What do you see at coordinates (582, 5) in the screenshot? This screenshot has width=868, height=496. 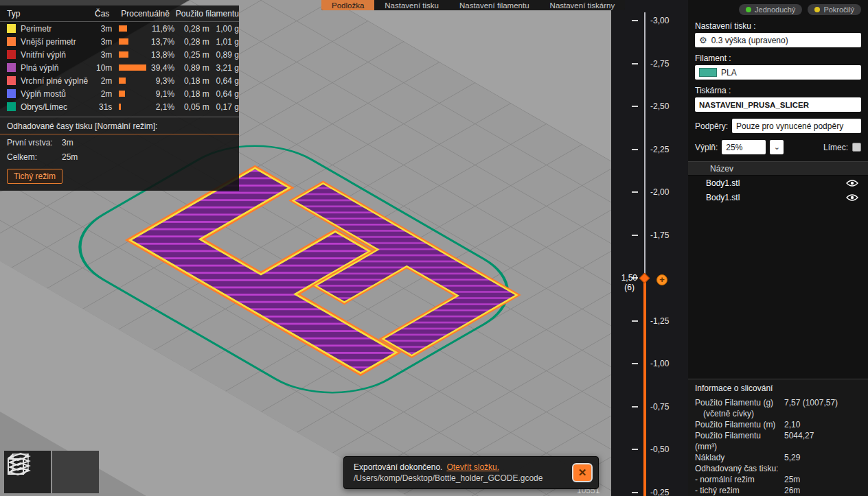 I see `tab-printer-settings: Nastavení tiskárny` at bounding box center [582, 5].